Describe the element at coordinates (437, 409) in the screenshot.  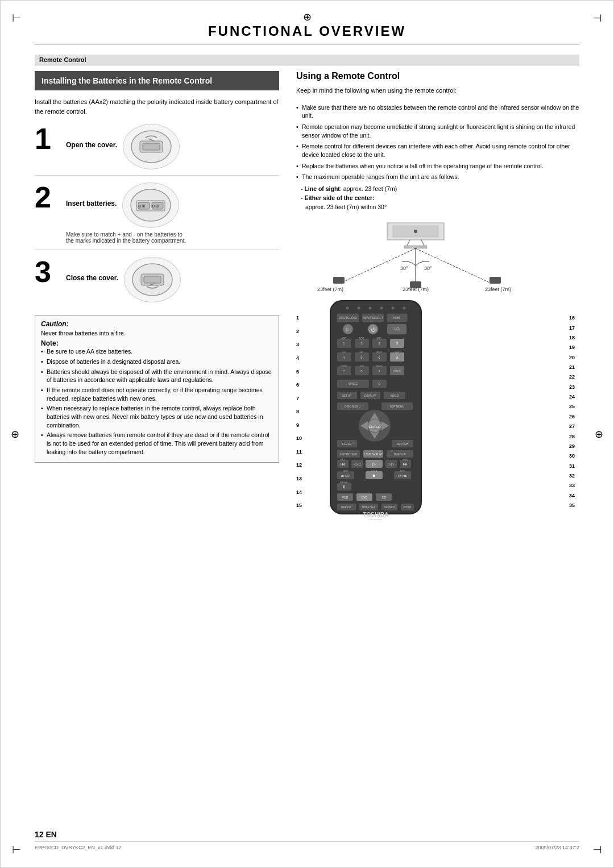
I see `remote-svg-wrapper: OPEN/CLOSE INPUT SELECT HDMI ▷ ⏻ I/O I/O` at that location.